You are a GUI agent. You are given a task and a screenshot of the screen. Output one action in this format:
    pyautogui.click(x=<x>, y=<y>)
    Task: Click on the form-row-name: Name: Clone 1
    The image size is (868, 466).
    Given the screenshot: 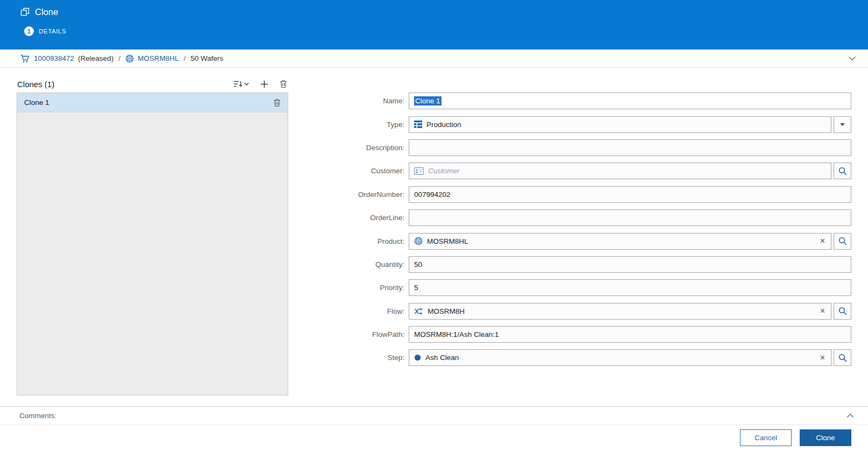 What is the action you would take?
    pyautogui.click(x=589, y=101)
    